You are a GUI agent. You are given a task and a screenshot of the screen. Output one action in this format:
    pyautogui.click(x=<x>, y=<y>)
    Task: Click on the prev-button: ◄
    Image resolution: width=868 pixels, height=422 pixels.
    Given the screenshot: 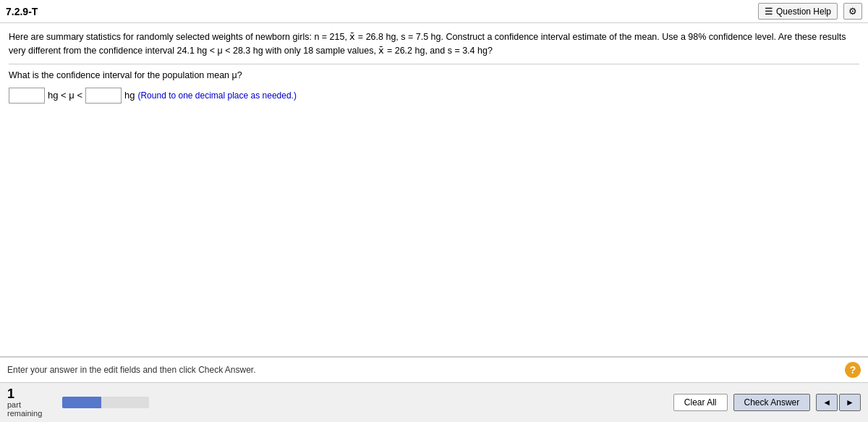 What is the action you would take?
    pyautogui.click(x=827, y=402)
    